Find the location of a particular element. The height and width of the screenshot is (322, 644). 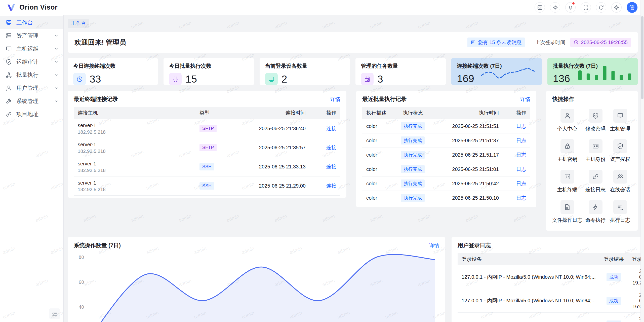

login-logs-table: 登录设备 登录结果 登录时间 127.0.0.1 - 内网IP - Mozill… is located at coordinates (551, 288).